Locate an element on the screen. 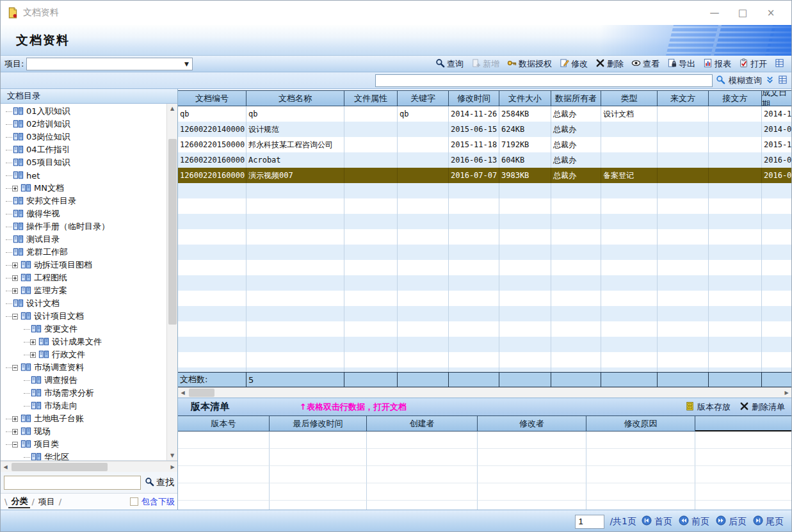  toolbar-button-search: 查询 is located at coordinates (449, 64).